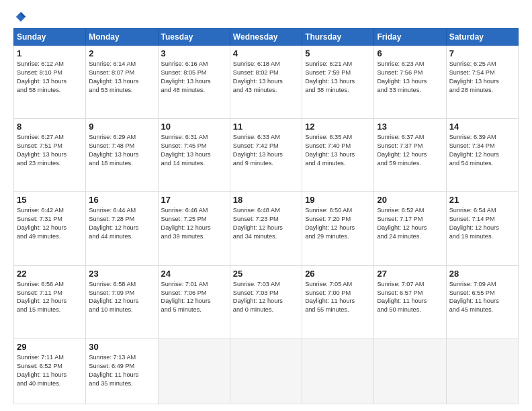  Describe the element at coordinates (122, 371) in the screenshot. I see `table-row: 30Sunrise: 7:13 AMSunset: 6:49 PMDayligh…` at that location.